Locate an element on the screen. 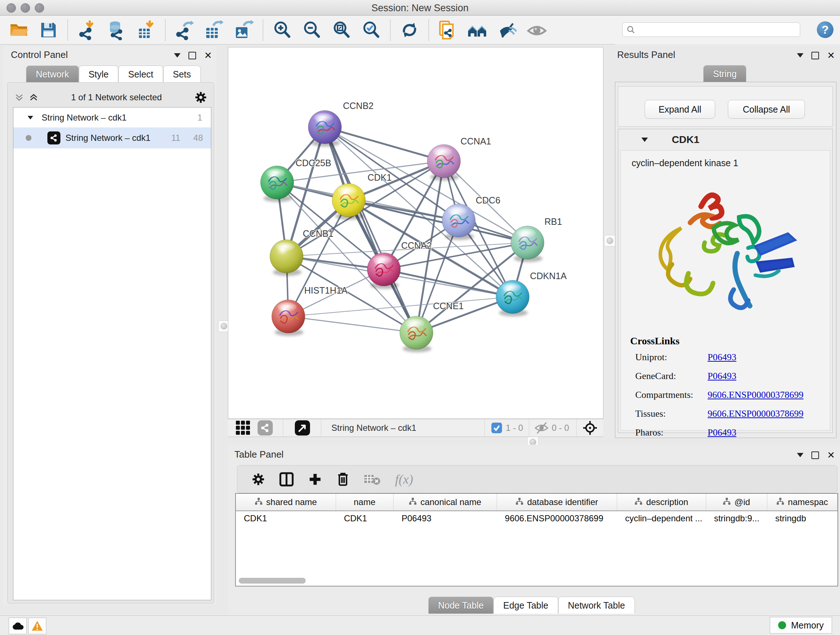 The image size is (840, 635). search-input is located at coordinates (717, 30).